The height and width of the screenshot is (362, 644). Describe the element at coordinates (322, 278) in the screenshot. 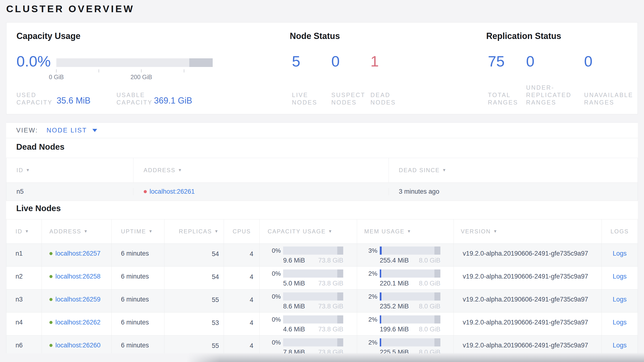

I see `table-row: n2 localhost:26258 6 minutes 54 4 0% 5.0…` at that location.